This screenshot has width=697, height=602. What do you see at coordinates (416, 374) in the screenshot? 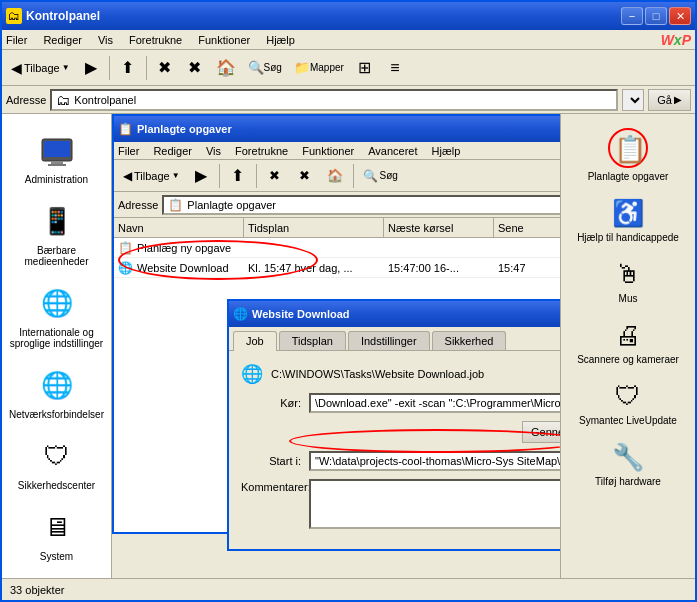
I see `dialog-path-value: C:\WINDOWS\Tasks\Website Download.job` at bounding box center [416, 374].